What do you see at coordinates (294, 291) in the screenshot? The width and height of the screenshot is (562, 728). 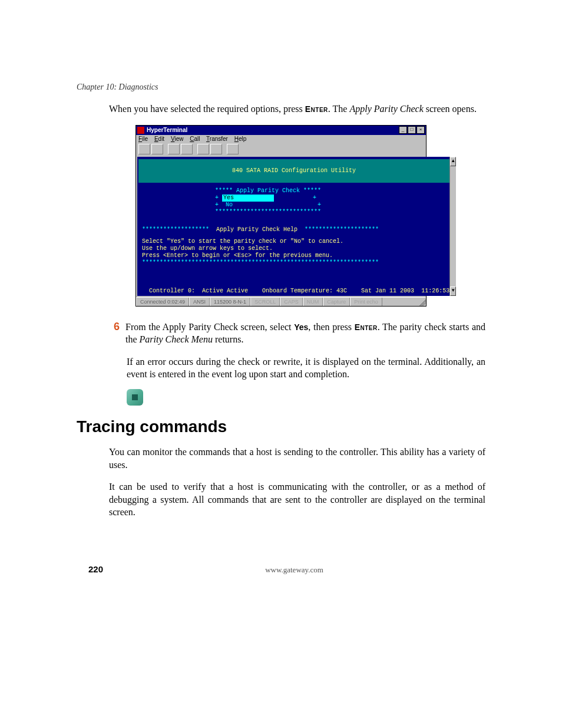 I see `terminal-status-line: Controller 0: Active Active Onboard Temp…` at bounding box center [294, 291].